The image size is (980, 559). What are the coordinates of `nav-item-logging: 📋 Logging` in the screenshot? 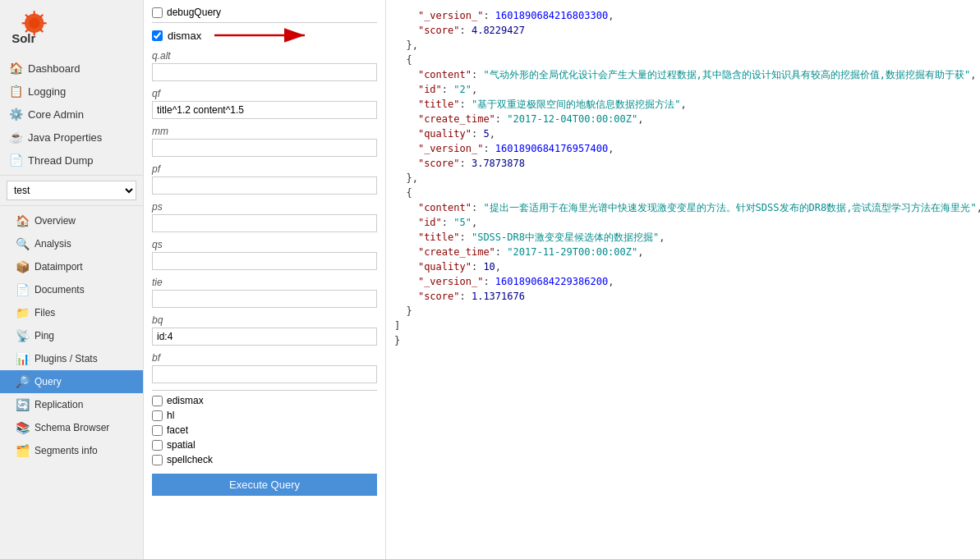 It's located at (71, 91).